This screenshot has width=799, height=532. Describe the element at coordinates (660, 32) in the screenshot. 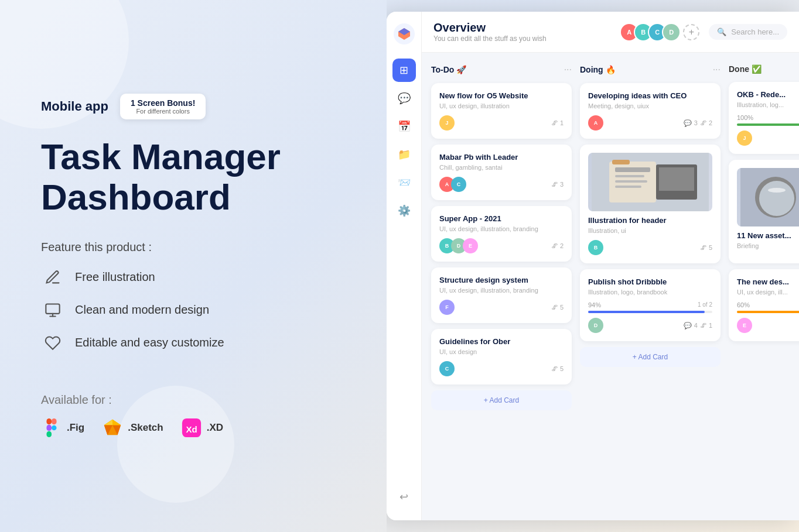

I see `avatar-group: A B C D +` at that location.